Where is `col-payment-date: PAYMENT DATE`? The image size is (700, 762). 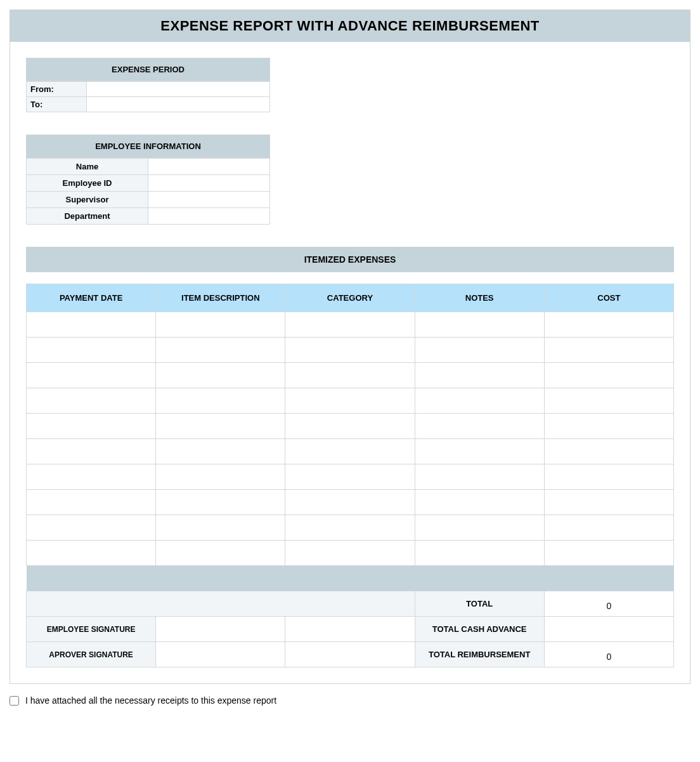
col-payment-date: PAYMENT DATE is located at coordinates (91, 298).